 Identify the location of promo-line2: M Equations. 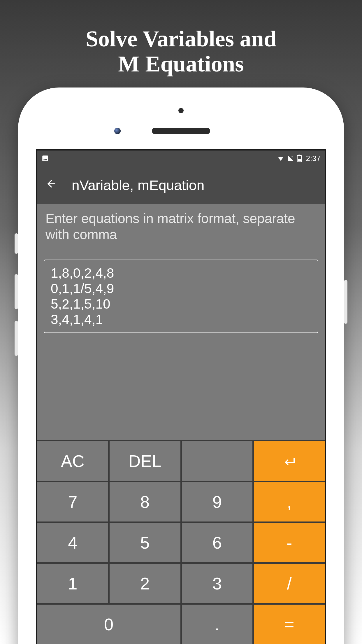
(181, 64).